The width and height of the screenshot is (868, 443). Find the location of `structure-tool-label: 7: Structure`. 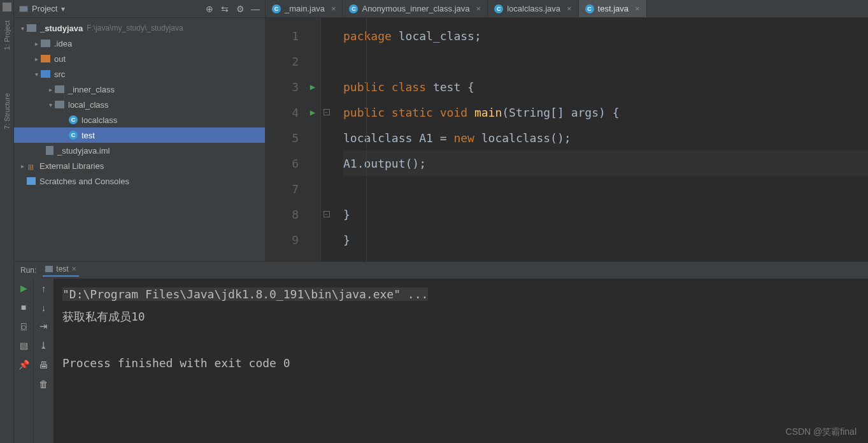

structure-tool-label: 7: Structure is located at coordinates (7, 111).